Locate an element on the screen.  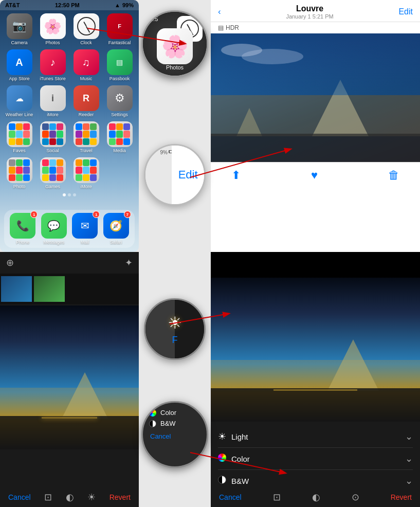
tools-adjust-icon: ⊙ is located at coordinates (356, 497).